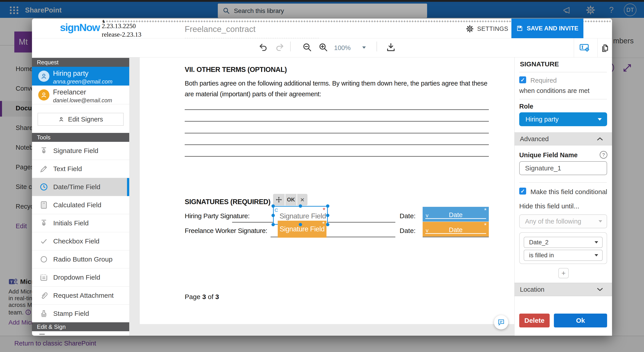 The image size is (644, 352). Describe the element at coordinates (192, 297) in the screenshot. I see `page-footer-prefix: Page` at that location.